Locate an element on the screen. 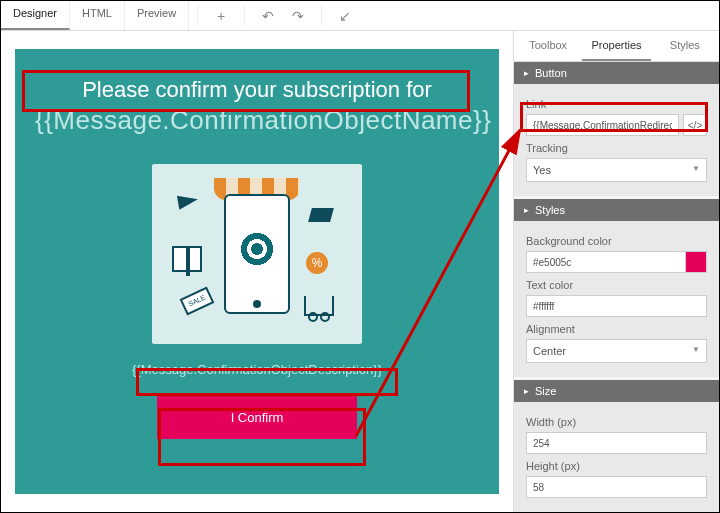 The height and width of the screenshot is (513, 720). paper-plane-icon is located at coordinates (188, 200).